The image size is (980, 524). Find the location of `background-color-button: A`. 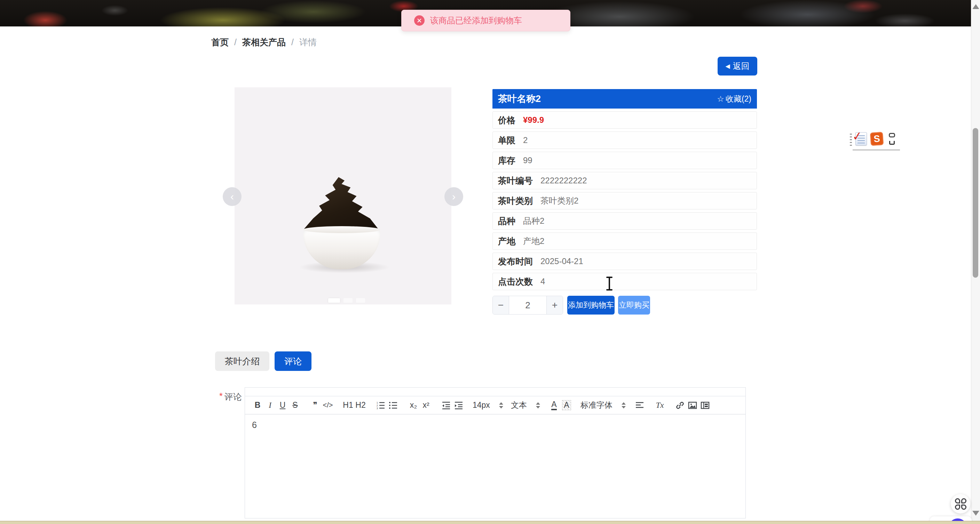

background-color-button: A is located at coordinates (567, 405).